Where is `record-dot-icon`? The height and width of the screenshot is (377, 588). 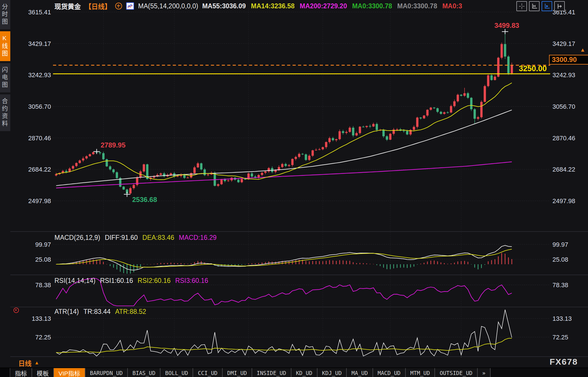 record-dot-icon is located at coordinates (16, 310).